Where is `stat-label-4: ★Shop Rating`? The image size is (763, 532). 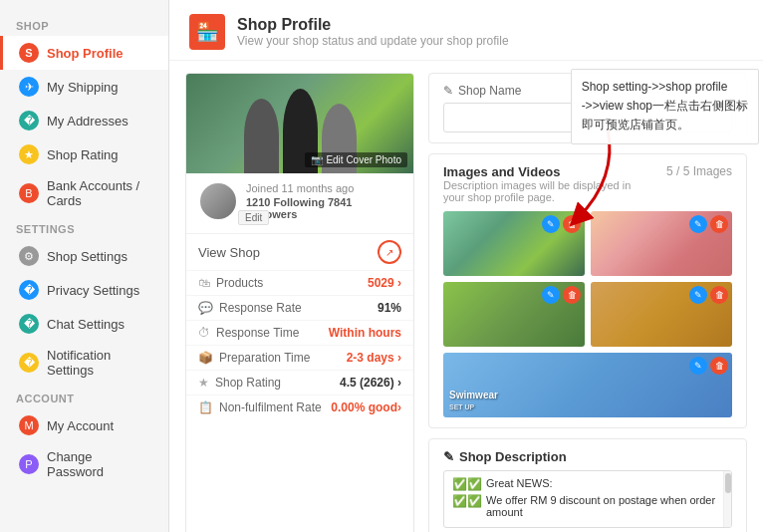 stat-label-4: ★Shop Rating is located at coordinates (239, 383).